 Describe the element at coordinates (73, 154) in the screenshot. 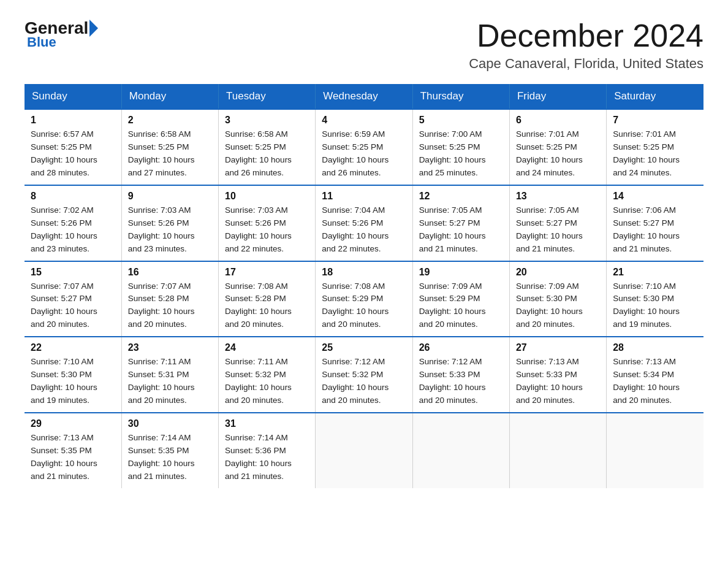

I see `day-info: Sunrise: 6:57 AMSunset: 5:25 PMDaylight:…` at that location.